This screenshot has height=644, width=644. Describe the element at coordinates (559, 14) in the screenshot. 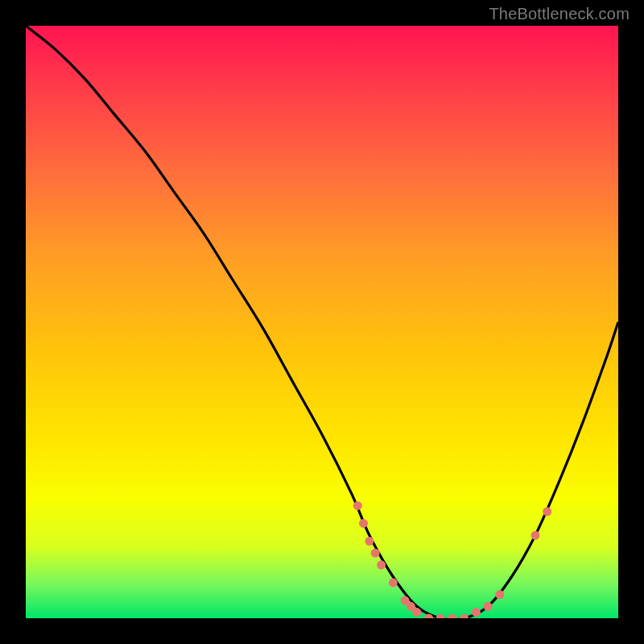

I see `attribution-label: TheBottleneck.com` at that location.